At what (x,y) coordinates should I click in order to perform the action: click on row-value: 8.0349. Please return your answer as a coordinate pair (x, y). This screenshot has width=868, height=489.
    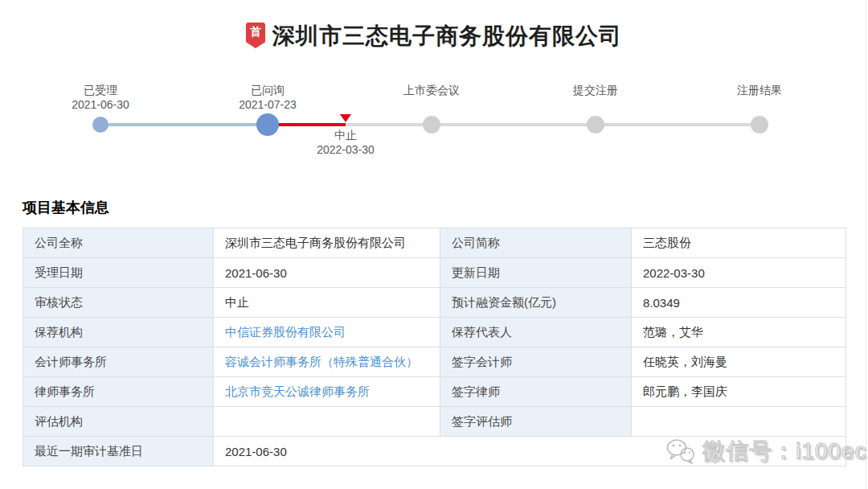
    Looking at the image, I should click on (739, 302).